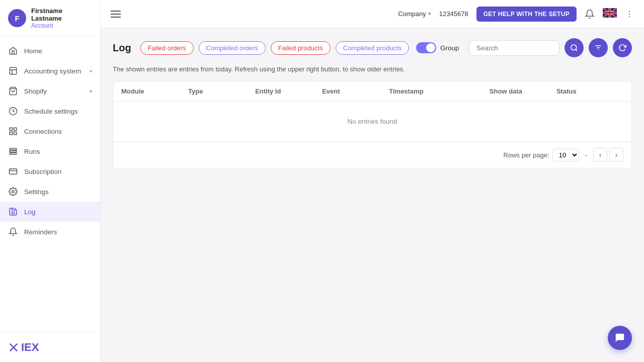  What do you see at coordinates (61, 18) in the screenshot?
I see `user-info: Firstname Lastname Account` at bounding box center [61, 18].